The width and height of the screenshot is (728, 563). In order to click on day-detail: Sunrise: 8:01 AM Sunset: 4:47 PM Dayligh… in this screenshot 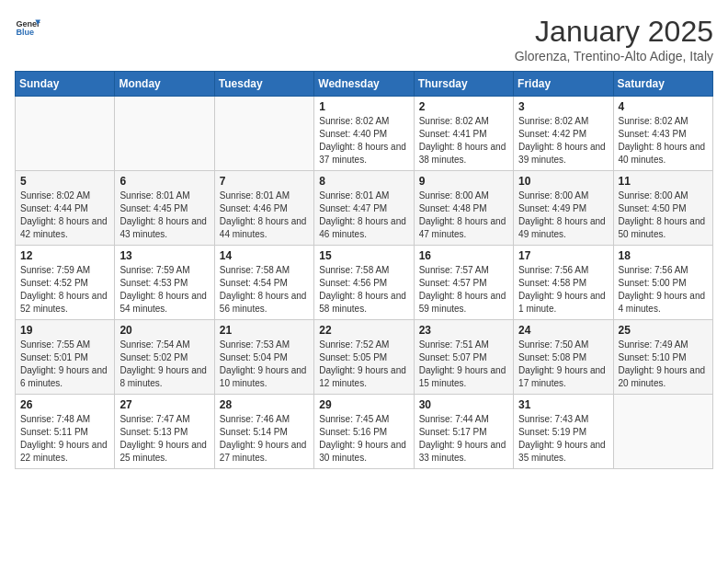, I will do `click(364, 215)`.